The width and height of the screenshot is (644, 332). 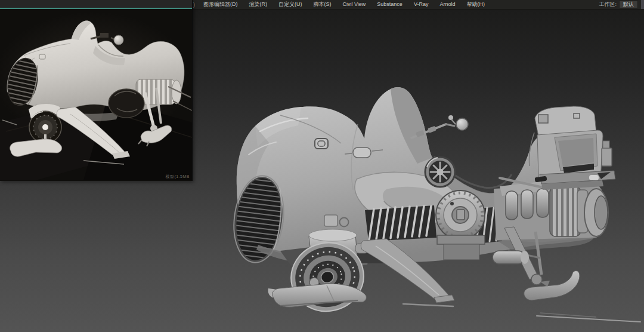 I want to click on reference-watermark: 模型(1.5MB, so click(x=178, y=177).